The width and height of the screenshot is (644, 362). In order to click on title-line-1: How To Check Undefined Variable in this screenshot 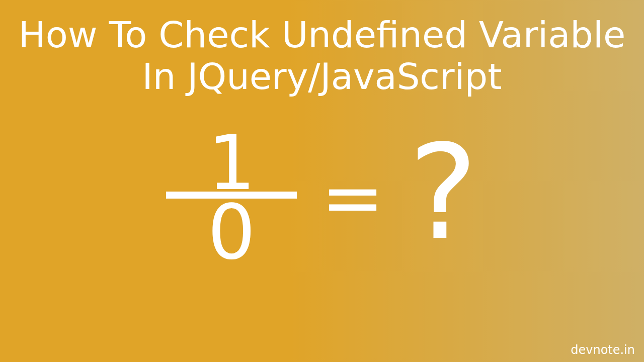, I will do `click(322, 35)`.